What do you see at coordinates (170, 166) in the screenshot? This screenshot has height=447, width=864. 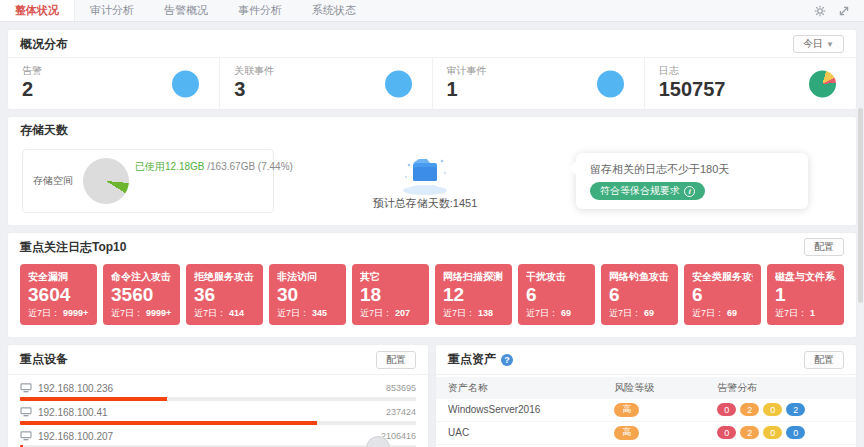 I see `storage-used-text: 已使用12.18GB` at bounding box center [170, 166].